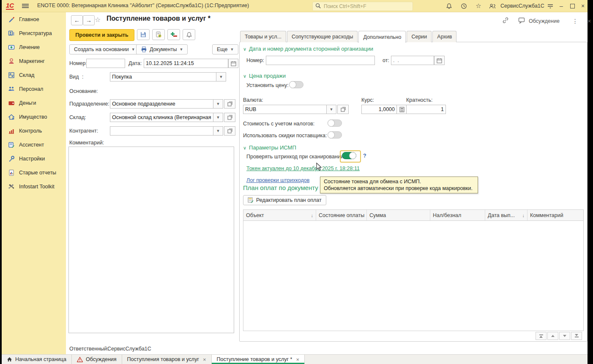 The image size is (593, 364). What do you see at coordinates (522, 21) in the screenshot?
I see `discussion-icon` at bounding box center [522, 21].